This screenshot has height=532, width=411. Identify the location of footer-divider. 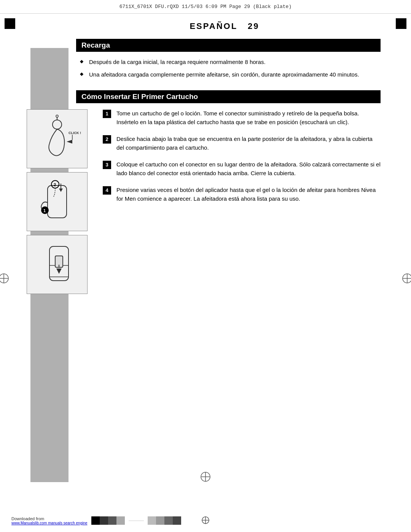
(136, 521).